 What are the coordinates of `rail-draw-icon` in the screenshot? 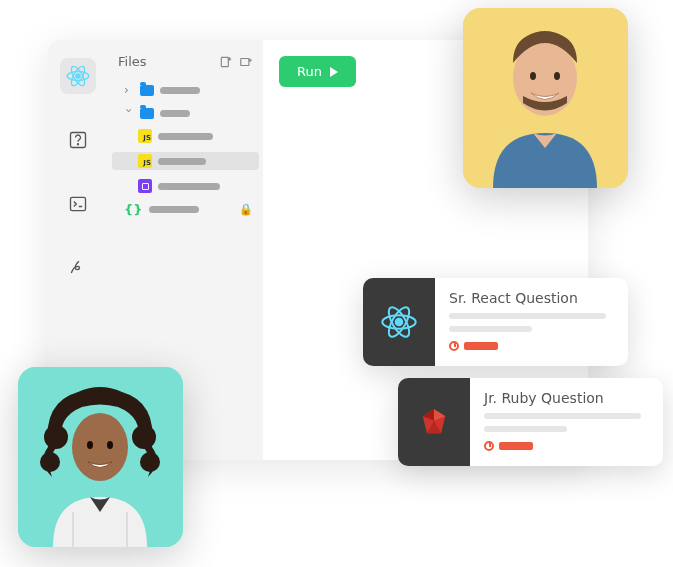 It's located at (78, 268).